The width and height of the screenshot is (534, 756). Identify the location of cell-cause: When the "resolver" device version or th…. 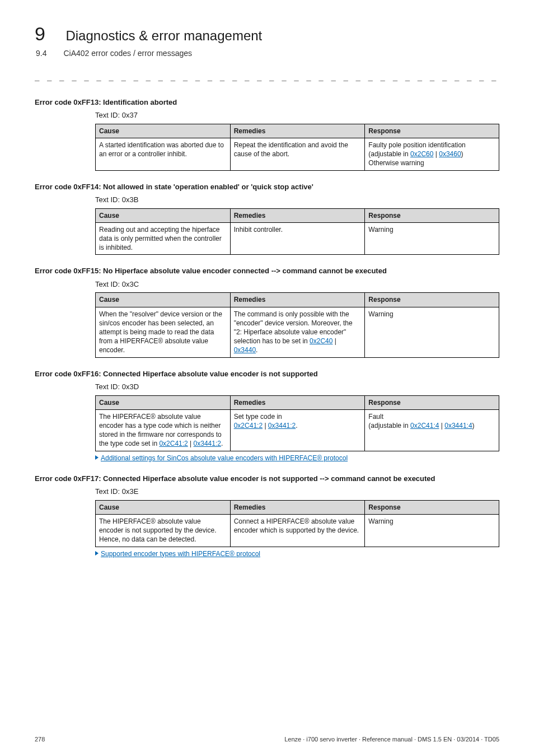
(163, 332).